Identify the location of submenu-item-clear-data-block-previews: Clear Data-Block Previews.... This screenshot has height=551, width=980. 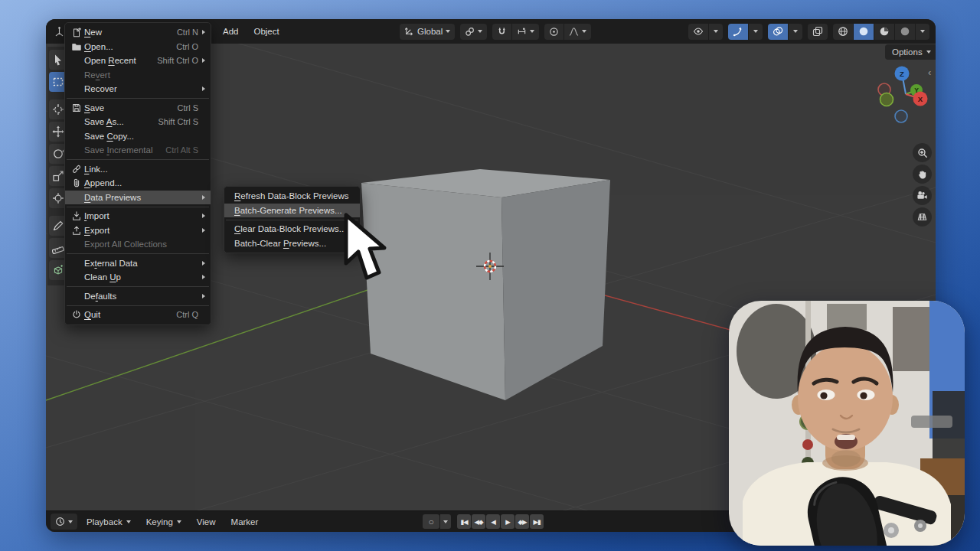
(292, 230).